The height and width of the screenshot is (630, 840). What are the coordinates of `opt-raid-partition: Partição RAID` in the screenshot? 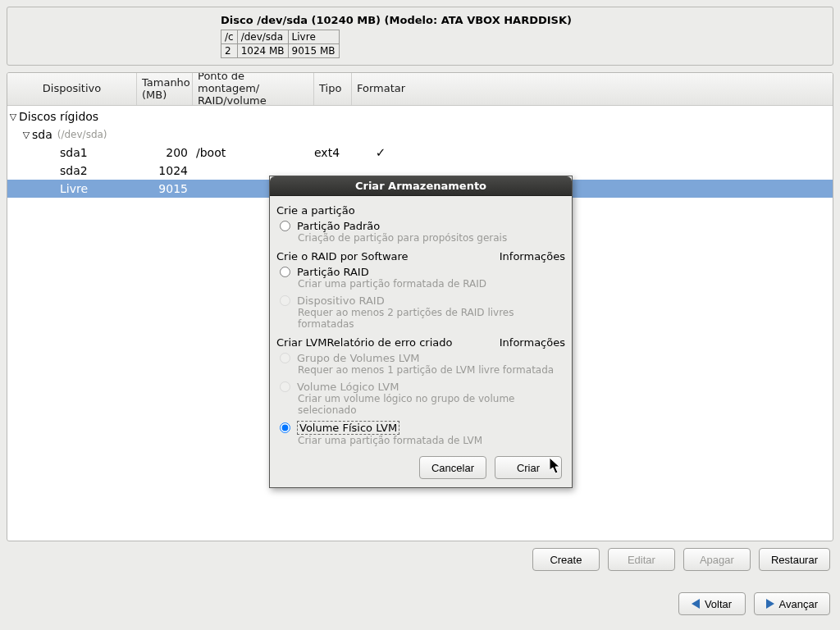 It's located at (421, 271).